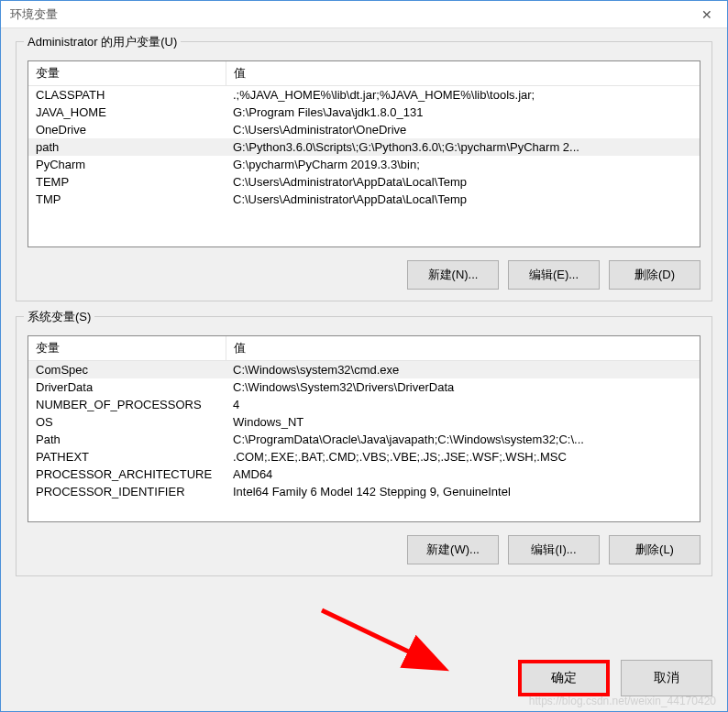 The image size is (728, 712). Describe the element at coordinates (127, 348) in the screenshot. I see `system-header-name: 变量` at that location.